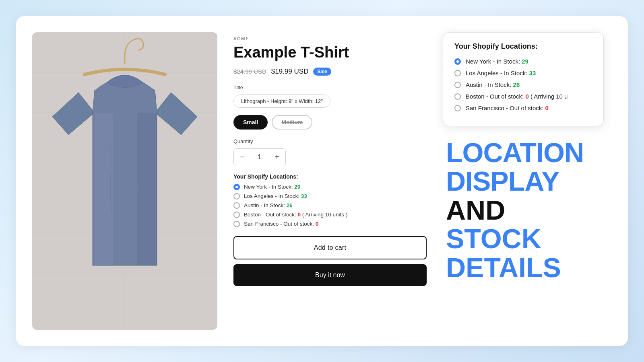  What do you see at coordinates (330, 248) in the screenshot?
I see `add-to-cart-button: Add to cart` at bounding box center [330, 248].